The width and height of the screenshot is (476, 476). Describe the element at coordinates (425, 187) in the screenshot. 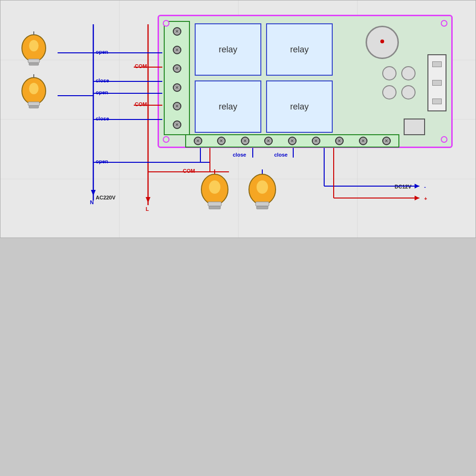

I see `label-minus-top: -` at that location.